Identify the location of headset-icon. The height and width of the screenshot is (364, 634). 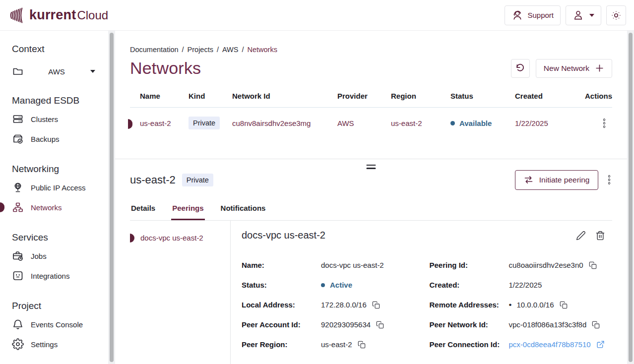
(517, 15).